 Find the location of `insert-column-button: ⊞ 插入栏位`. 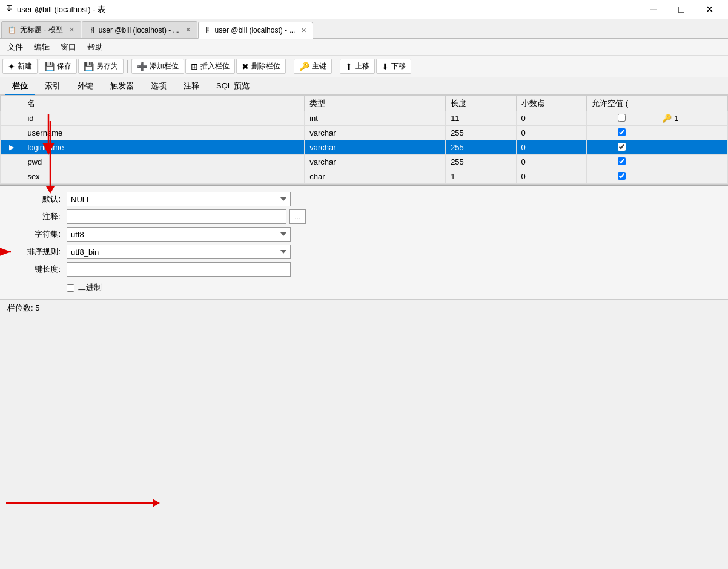

insert-column-button: ⊞ 插入栏位 is located at coordinates (210, 67).